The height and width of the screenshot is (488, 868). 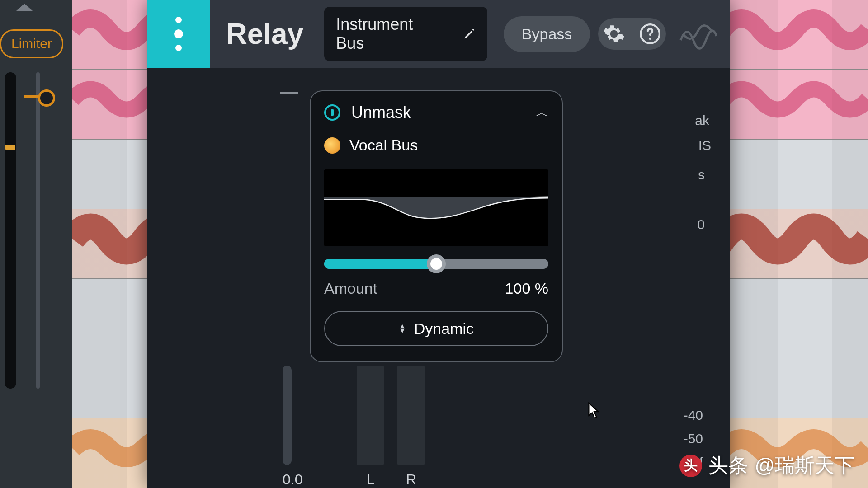 I want to click on gain-value: 0.0, so click(x=292, y=480).